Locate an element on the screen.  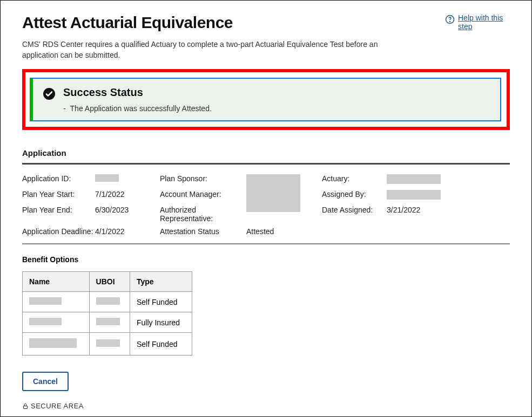
section-divider is located at coordinates (266, 164).